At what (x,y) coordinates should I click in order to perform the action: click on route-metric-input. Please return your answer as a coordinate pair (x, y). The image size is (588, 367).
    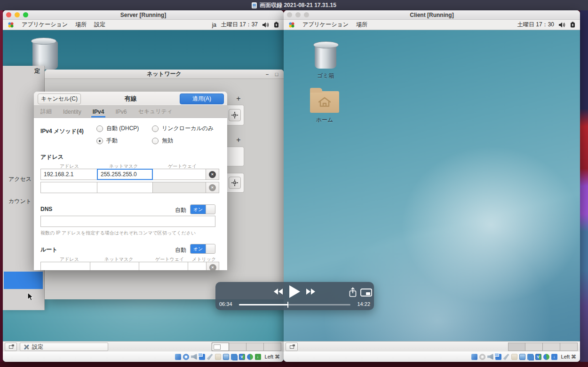
    Looking at the image, I should click on (197, 266).